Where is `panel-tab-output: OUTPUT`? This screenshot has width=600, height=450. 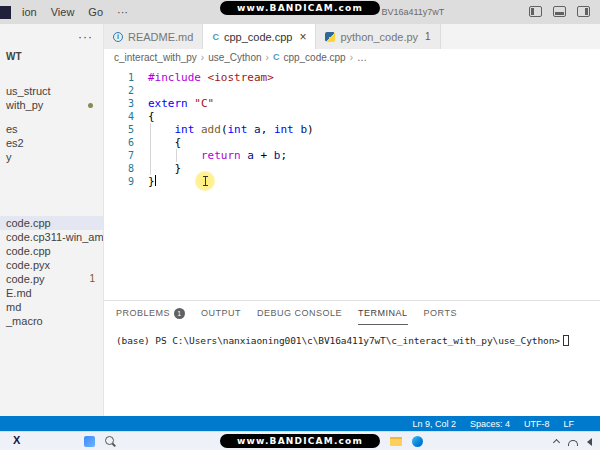
panel-tab-output: OUTPUT is located at coordinates (221, 313).